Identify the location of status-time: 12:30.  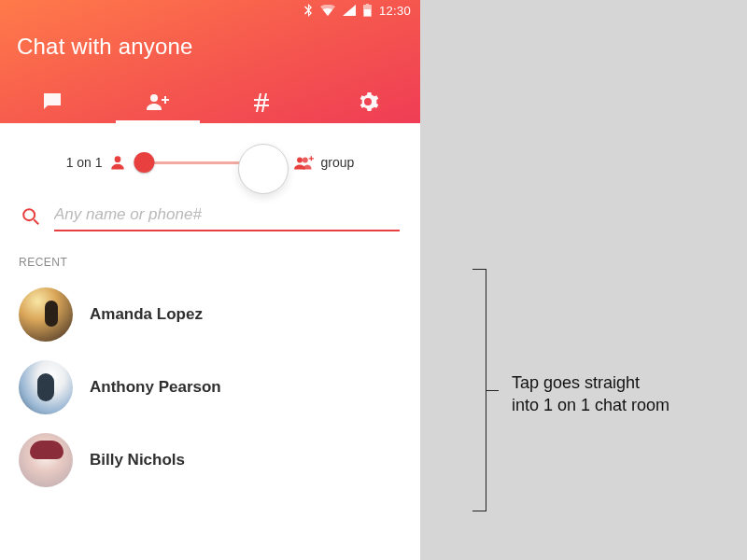
(395, 11).